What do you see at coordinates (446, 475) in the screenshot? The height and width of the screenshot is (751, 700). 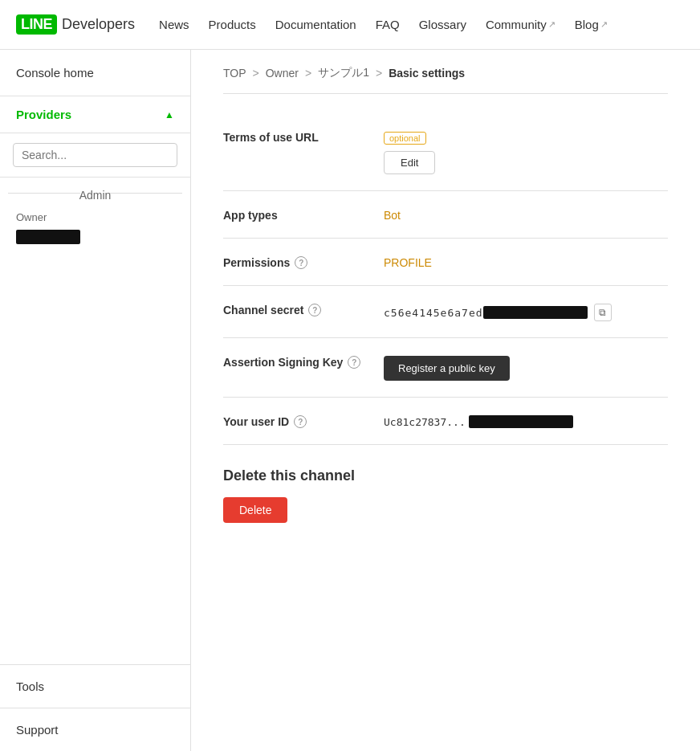 I see `delete-section-title: Delete this channel` at bounding box center [446, 475].